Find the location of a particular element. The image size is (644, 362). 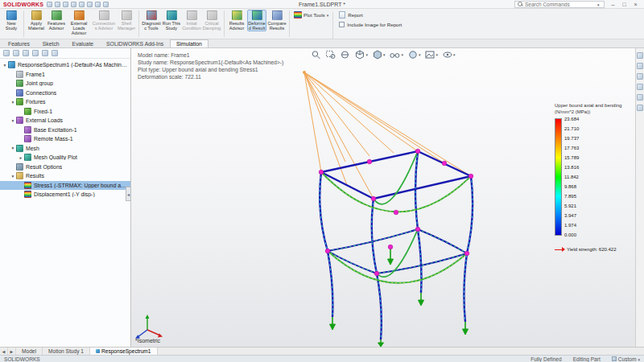

design-library-icon is located at coordinates (640, 66).